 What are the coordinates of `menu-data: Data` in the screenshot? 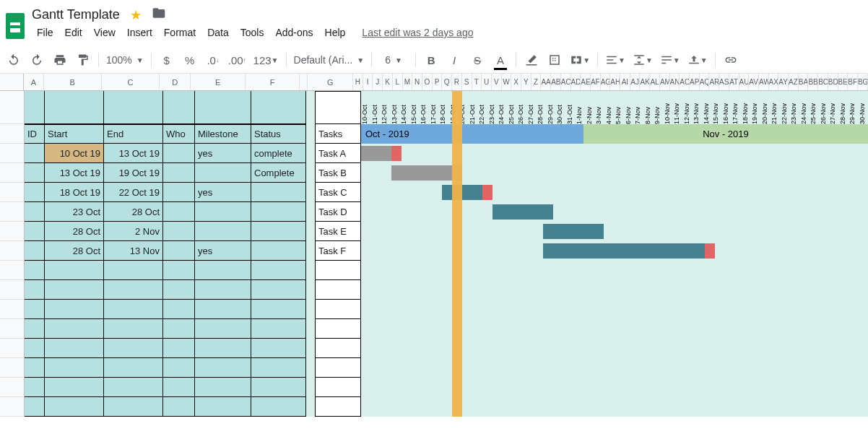 It's located at (218, 32).